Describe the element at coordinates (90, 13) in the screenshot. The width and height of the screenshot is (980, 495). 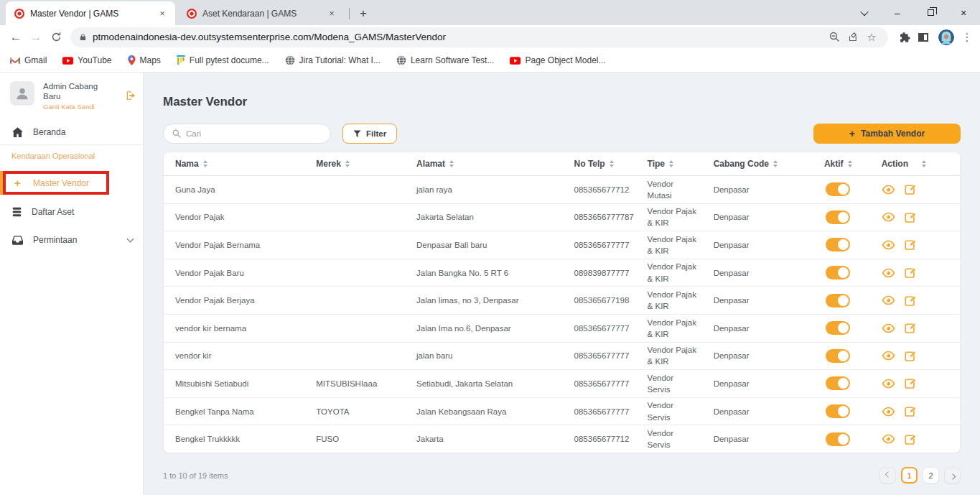
I see `tab-master-vendor: Master Vendor | GAMS ×` at that location.